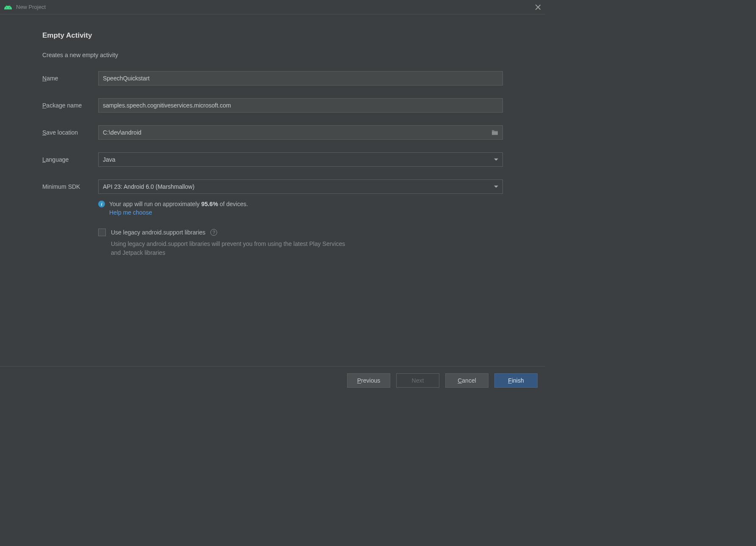 The width and height of the screenshot is (756, 546). I want to click on legacy-block: Use legacy android.support libraries ? U…, so click(301, 243).